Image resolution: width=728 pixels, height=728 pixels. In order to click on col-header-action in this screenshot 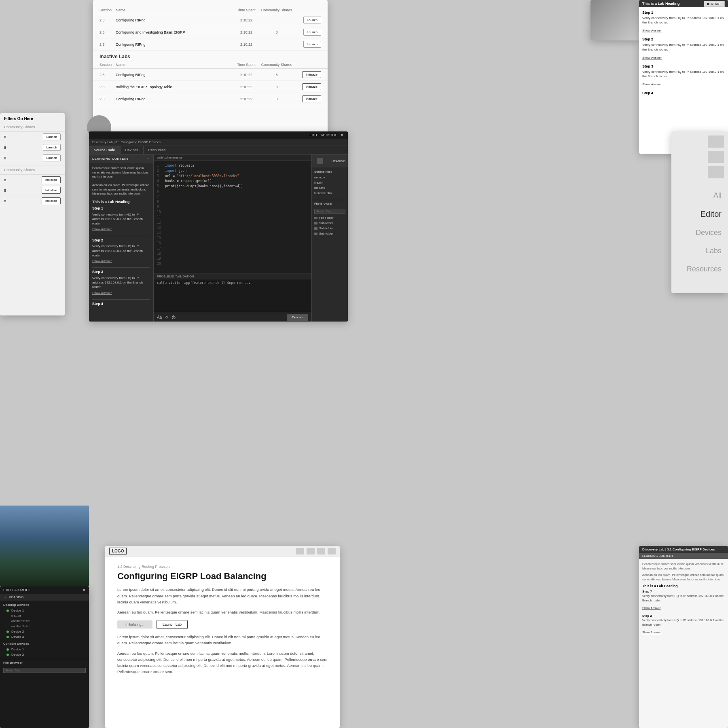, I will do `click(307, 10)`.